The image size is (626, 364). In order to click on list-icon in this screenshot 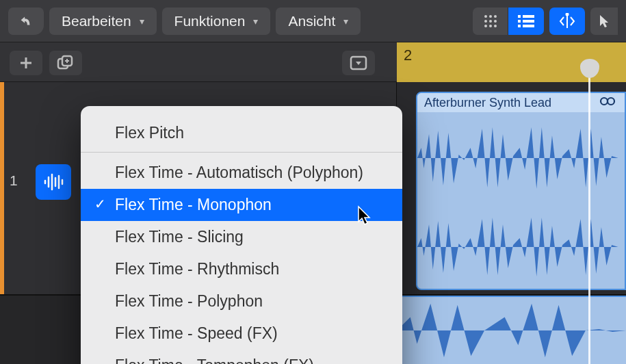, I will do `click(526, 21)`.